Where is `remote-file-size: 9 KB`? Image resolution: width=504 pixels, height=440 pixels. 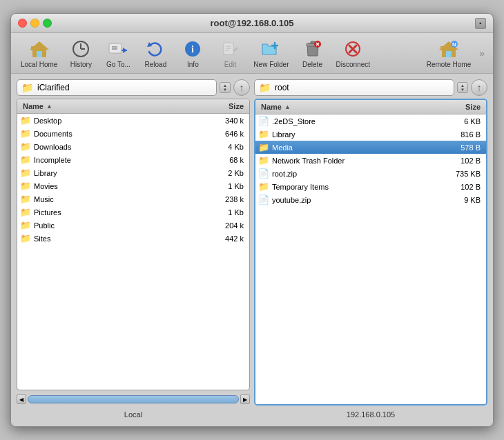
remote-file-size: 9 KB is located at coordinates (462, 200).